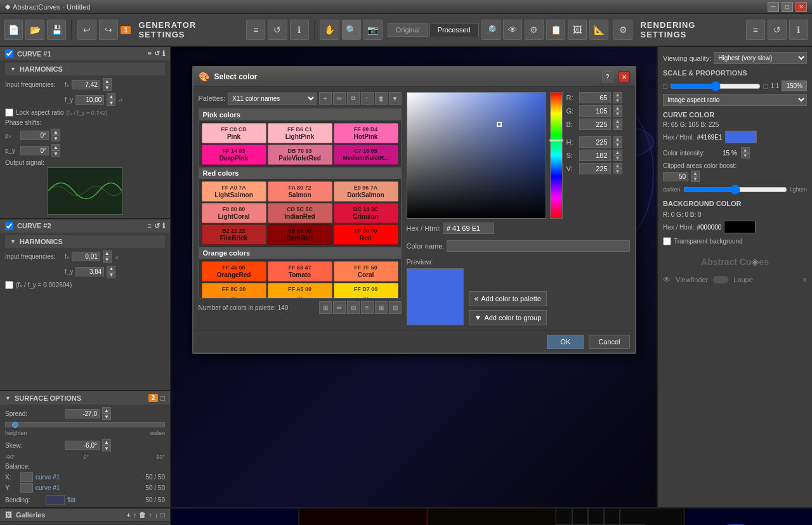 This screenshot has height=525, width=812. I want to click on boost-input, so click(676, 176).